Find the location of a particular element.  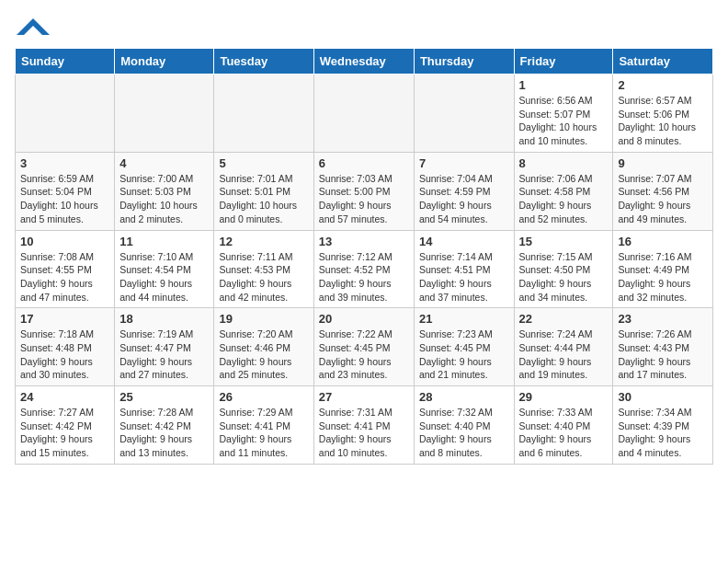

day-number: 24 is located at coordinates (64, 397).